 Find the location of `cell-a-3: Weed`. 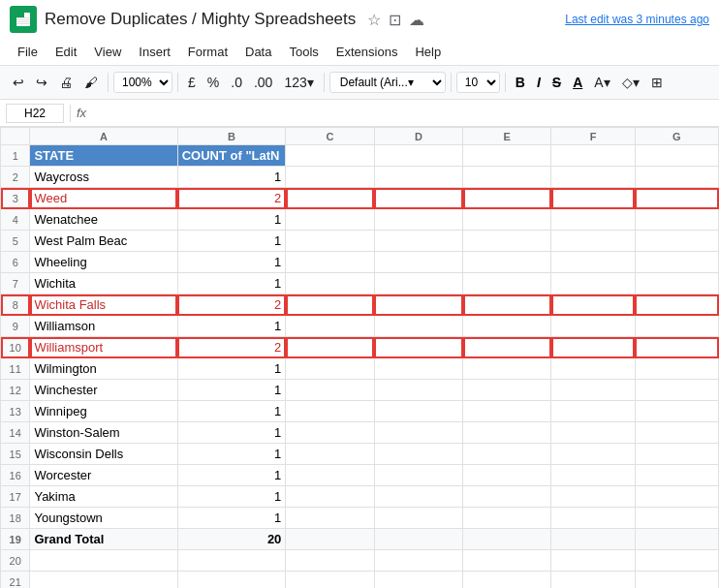

cell-a-3: Weed is located at coordinates (104, 199).